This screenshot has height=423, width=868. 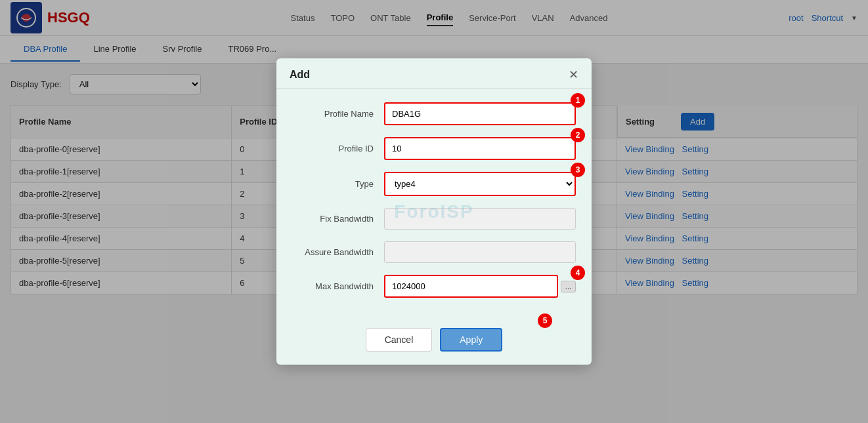 I want to click on max-bandwidth-input, so click(x=471, y=286).